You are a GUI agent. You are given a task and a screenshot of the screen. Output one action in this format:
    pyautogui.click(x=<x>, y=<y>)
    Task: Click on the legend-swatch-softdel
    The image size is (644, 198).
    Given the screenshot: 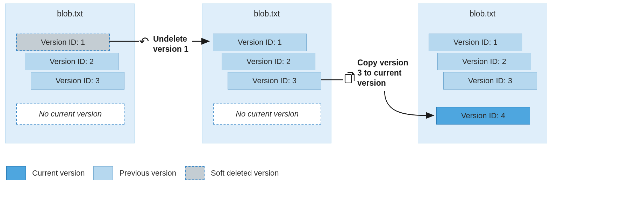 What is the action you would take?
    pyautogui.click(x=195, y=173)
    